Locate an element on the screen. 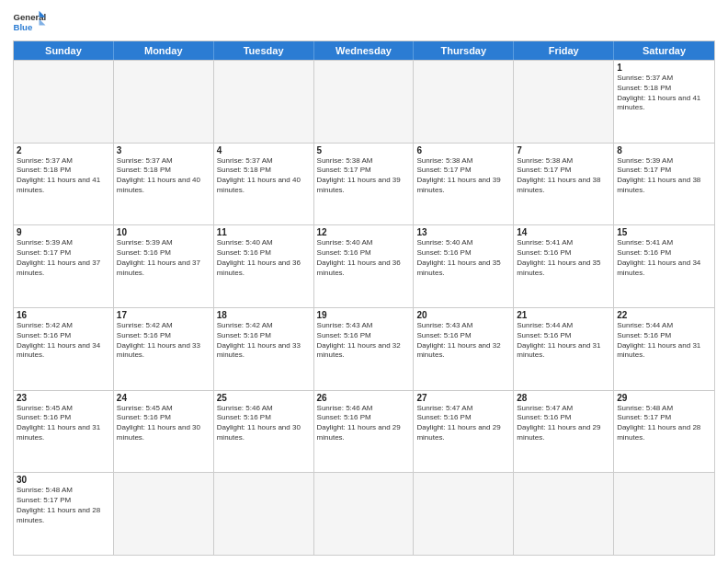 This screenshot has width=728, height=563. svg-text: Blue is located at coordinates (24, 28).